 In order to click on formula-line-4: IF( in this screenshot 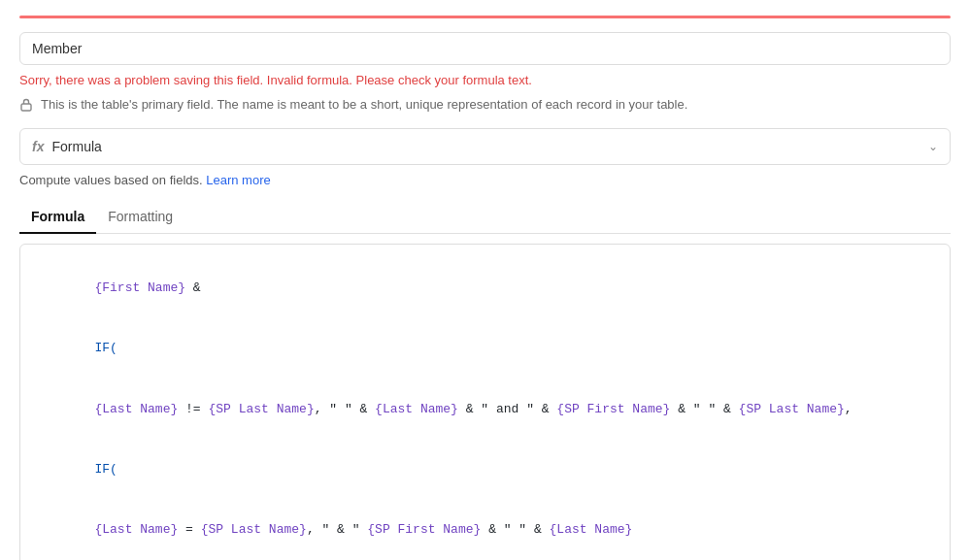, I will do `click(485, 470)`.